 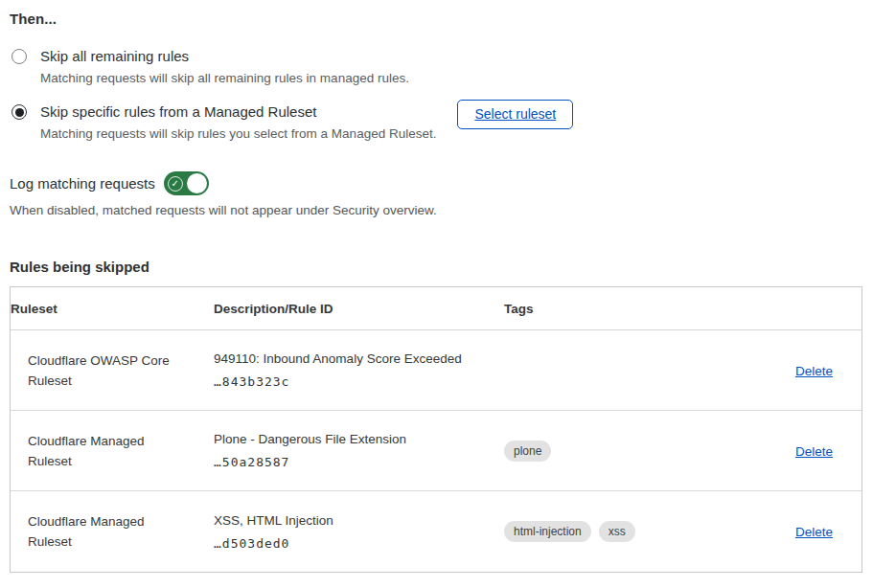 I want to click on toggle-knob, so click(x=197, y=184).